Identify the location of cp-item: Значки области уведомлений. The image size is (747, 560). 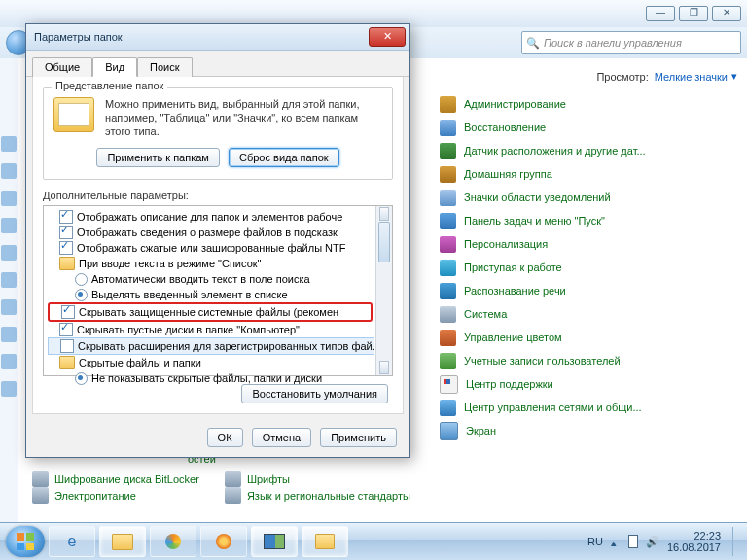
(588, 197).